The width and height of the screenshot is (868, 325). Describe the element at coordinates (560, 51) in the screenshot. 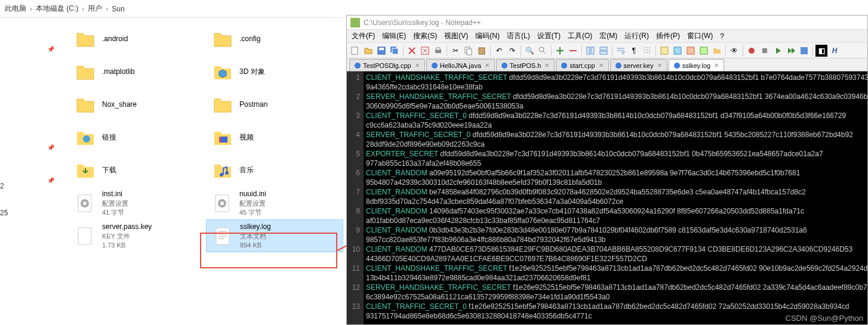

I see `zoom-in-icon` at that location.